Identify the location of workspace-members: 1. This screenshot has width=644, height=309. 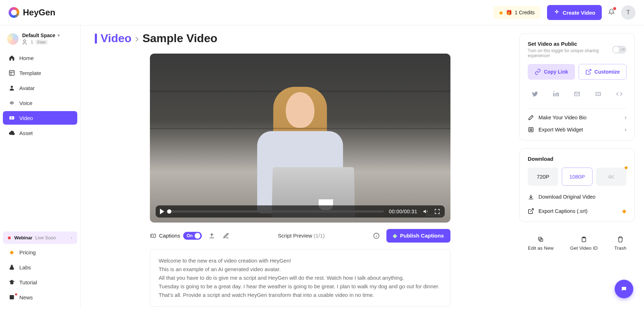
(32, 42).